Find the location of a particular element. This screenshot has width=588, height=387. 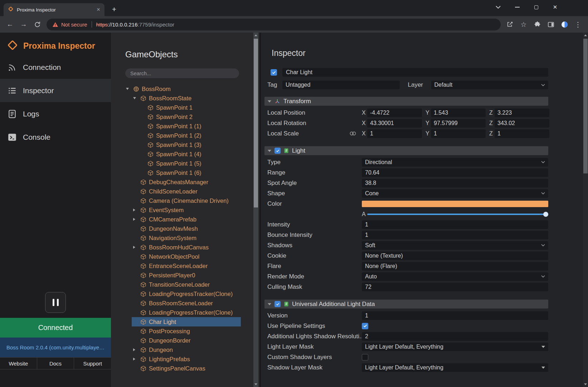

local-position-z-input is located at coordinates (522, 113).